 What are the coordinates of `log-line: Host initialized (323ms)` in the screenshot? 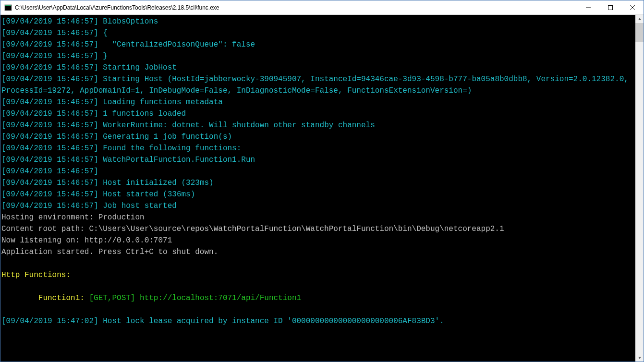 It's located at (158, 183).